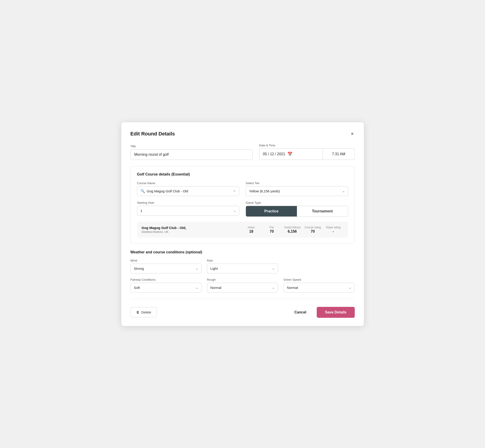 The width and height of the screenshot is (485, 448). I want to click on datetime-fields: 05 / 12 / 2021 📅 7:31 AM, so click(307, 154).